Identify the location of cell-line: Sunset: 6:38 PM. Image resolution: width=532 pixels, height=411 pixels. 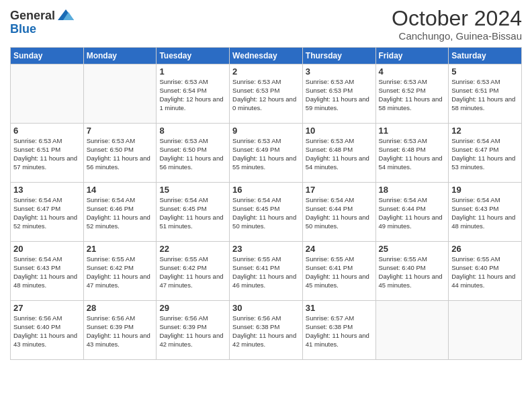
(339, 328).